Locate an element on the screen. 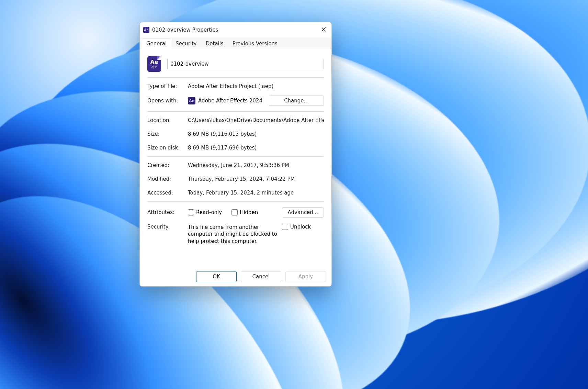 This screenshot has height=389, width=588. value-accessed: Today, February 15, 2024, 2 minutes ago is located at coordinates (256, 193).